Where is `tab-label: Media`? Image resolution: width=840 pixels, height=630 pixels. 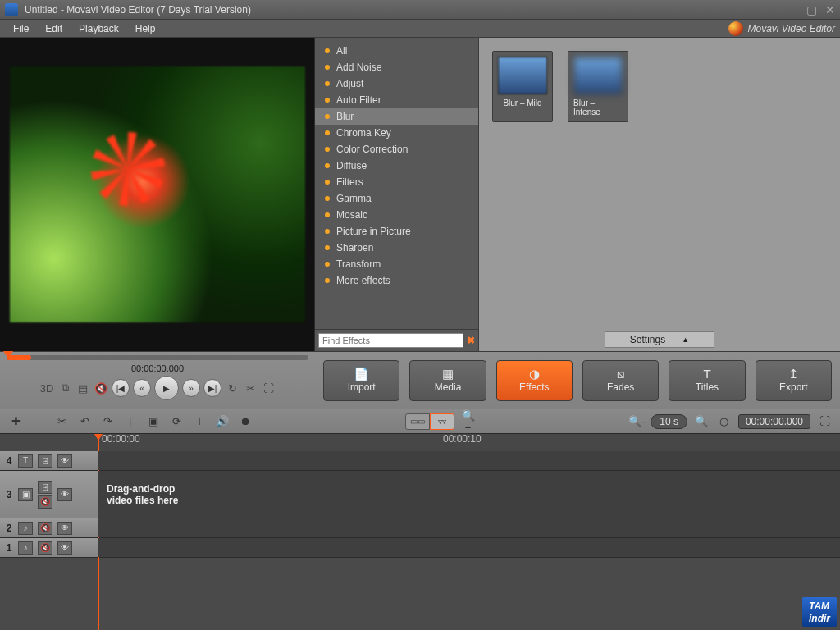 tab-label: Media is located at coordinates (448, 387).